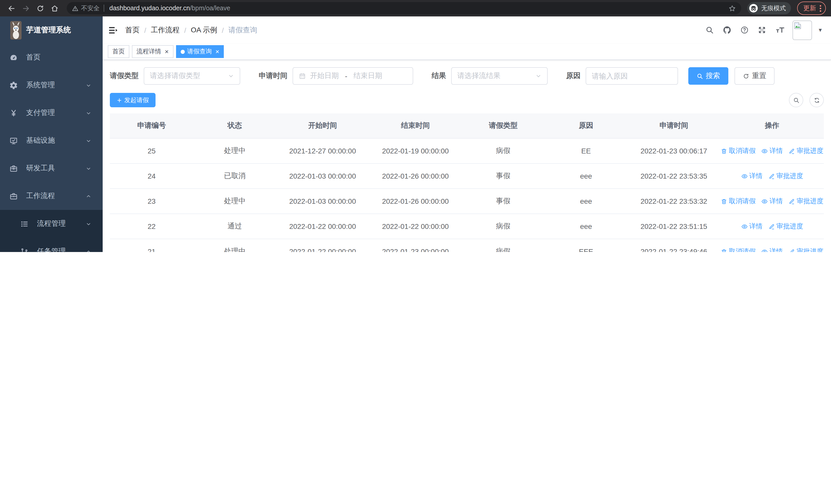  Describe the element at coordinates (165, 30) in the screenshot. I see `breadcrumb-item: 工作流程` at that location.